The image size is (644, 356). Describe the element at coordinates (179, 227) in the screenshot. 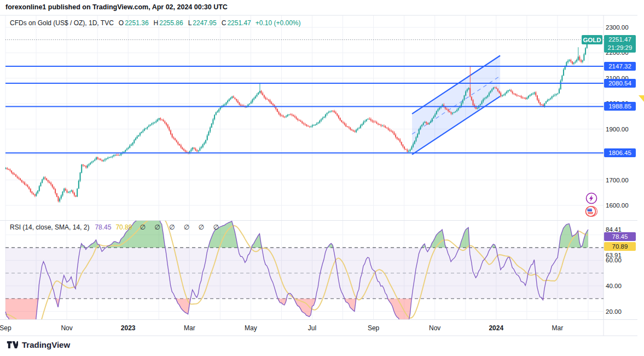

I see `rsi-empty-values: ∅ ∅ ∅ ∅ ∅ ∅` at that location.